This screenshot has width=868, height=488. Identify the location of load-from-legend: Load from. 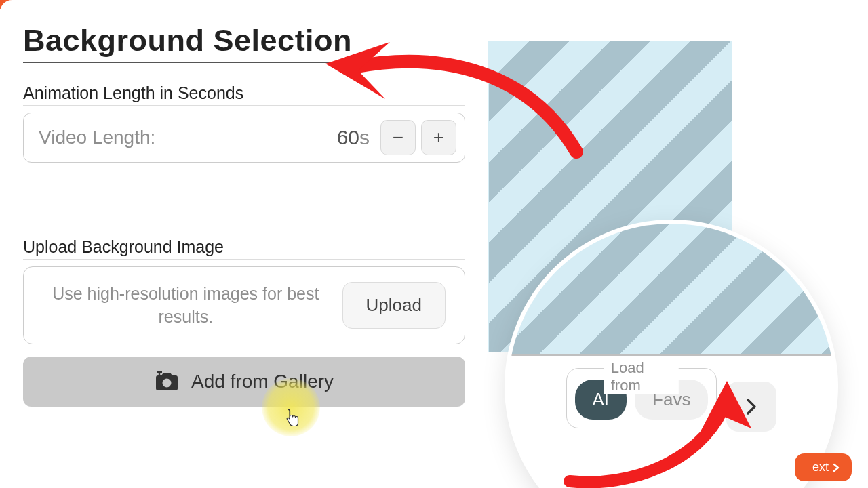
(642, 377).